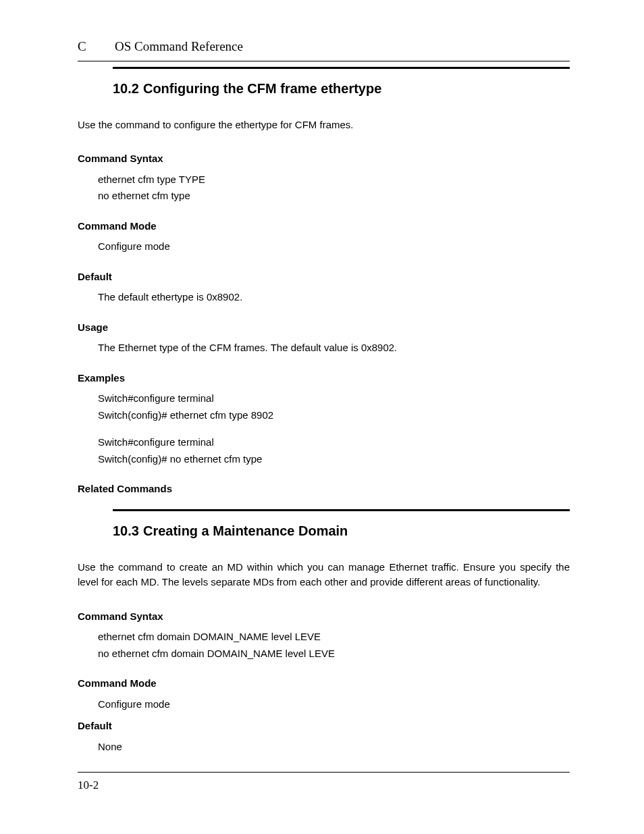  Describe the element at coordinates (333, 646) in the screenshot. I see `command-syntax-block: ethernet cfm domain DOMAIN_NAME level LE…` at that location.